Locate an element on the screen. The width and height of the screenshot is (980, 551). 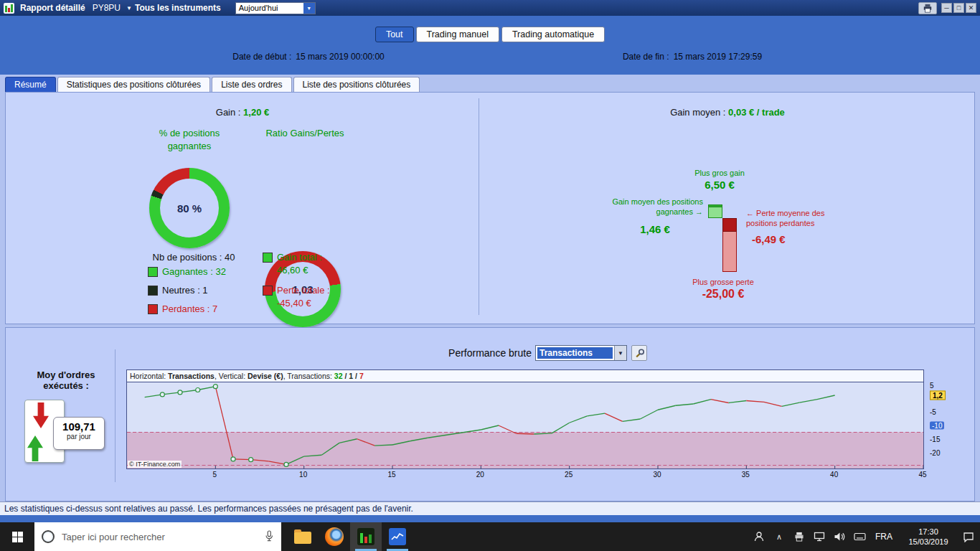
system-tray: ∧ FRA 17:30 15/03/2019 is located at coordinates (865, 537).